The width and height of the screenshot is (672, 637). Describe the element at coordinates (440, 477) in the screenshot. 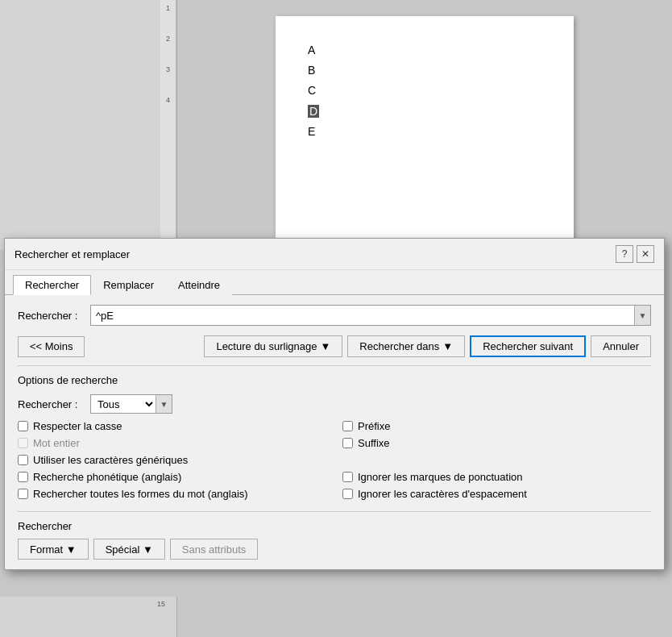

I see `checkbox-ignorer-ponctuation-label: Ignorer les marques de ponctuation` at that location.